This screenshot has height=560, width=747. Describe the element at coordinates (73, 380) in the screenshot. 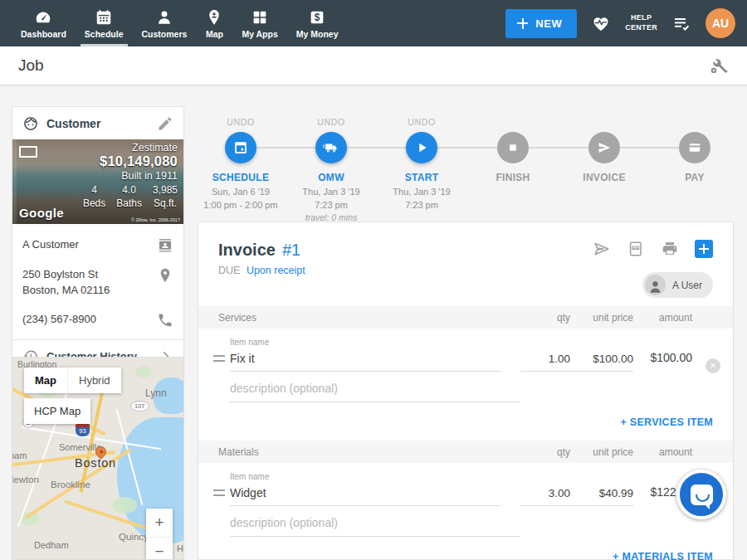

I see `map-type-toggle: Map Hybrid` at that location.